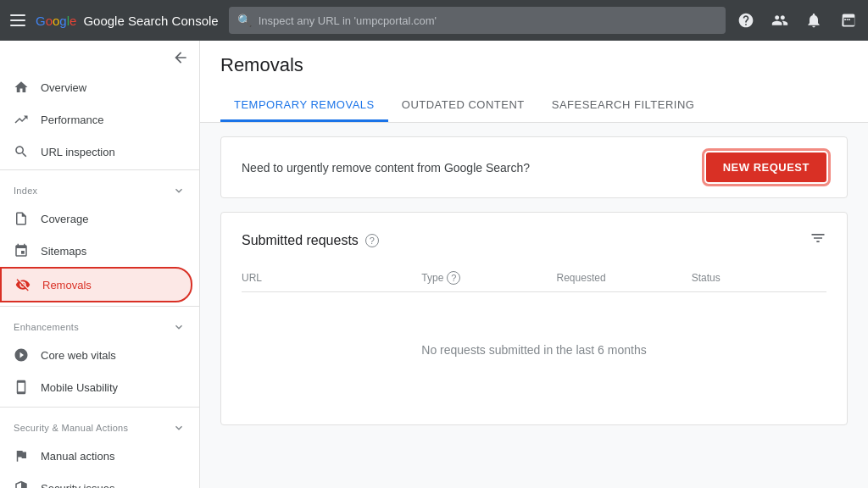 The height and width of the screenshot is (488, 868). What do you see at coordinates (64, 88) in the screenshot?
I see `sidebar-item-label: Overview` at bounding box center [64, 88].